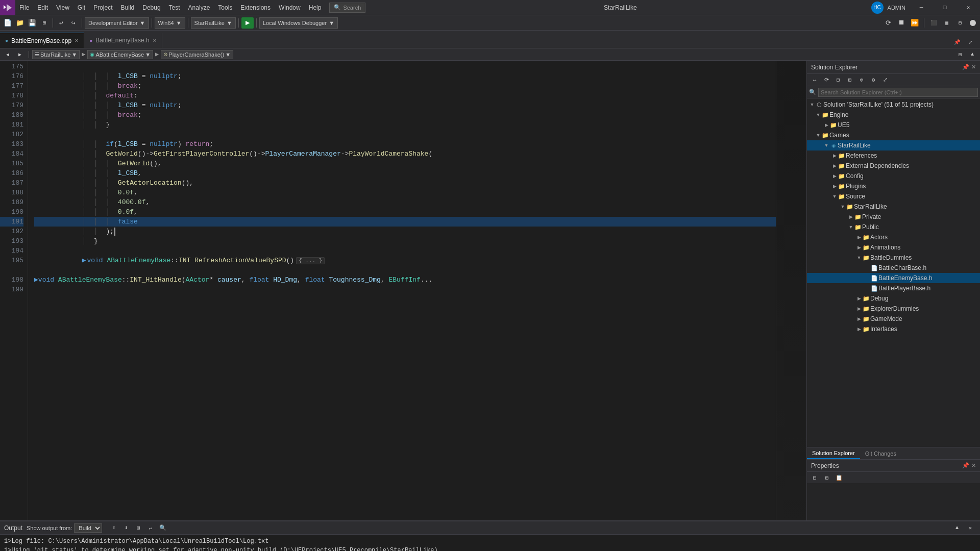  Describe the element at coordinates (915, 23) in the screenshot. I see `toolbar-icon-3: ⏩` at that location.